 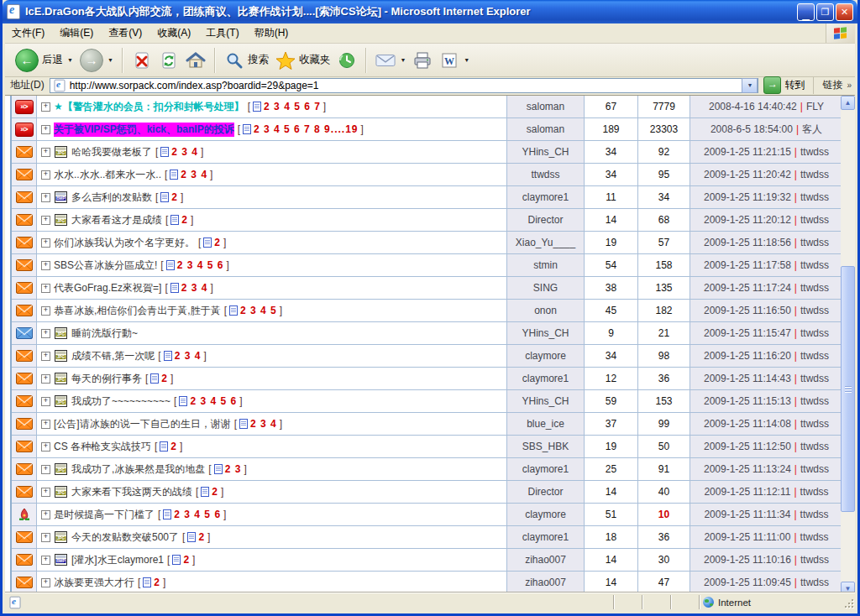 What do you see at coordinates (102, 446) in the screenshot?
I see `topic-title-link: CS 各种枪支实战技巧` at bounding box center [102, 446].